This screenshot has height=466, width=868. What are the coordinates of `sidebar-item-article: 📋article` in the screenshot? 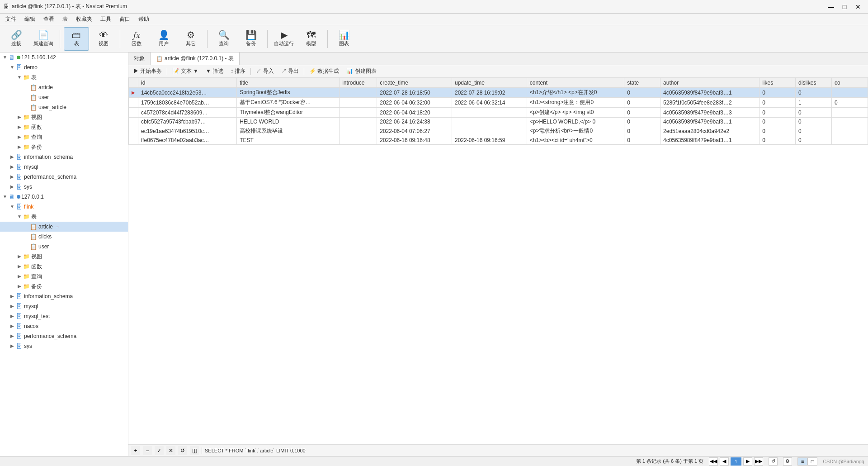 It's located at (64, 87).